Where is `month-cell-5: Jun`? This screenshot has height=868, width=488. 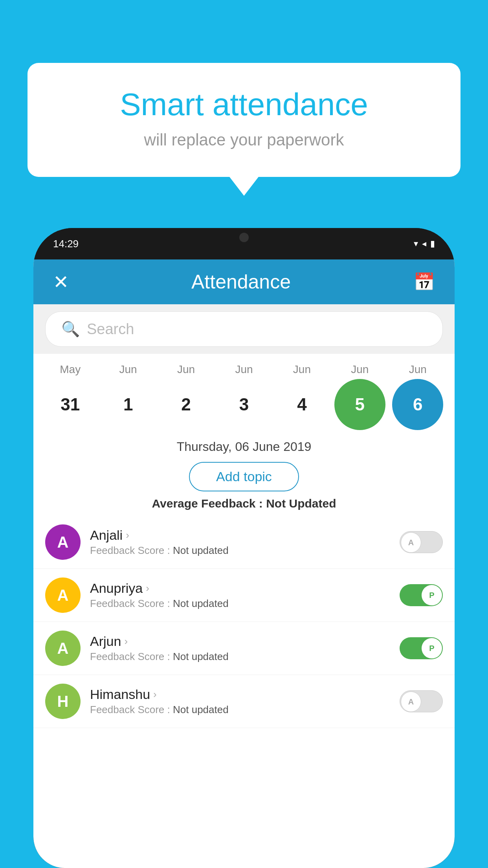
month-cell-5: Jun is located at coordinates (360, 370).